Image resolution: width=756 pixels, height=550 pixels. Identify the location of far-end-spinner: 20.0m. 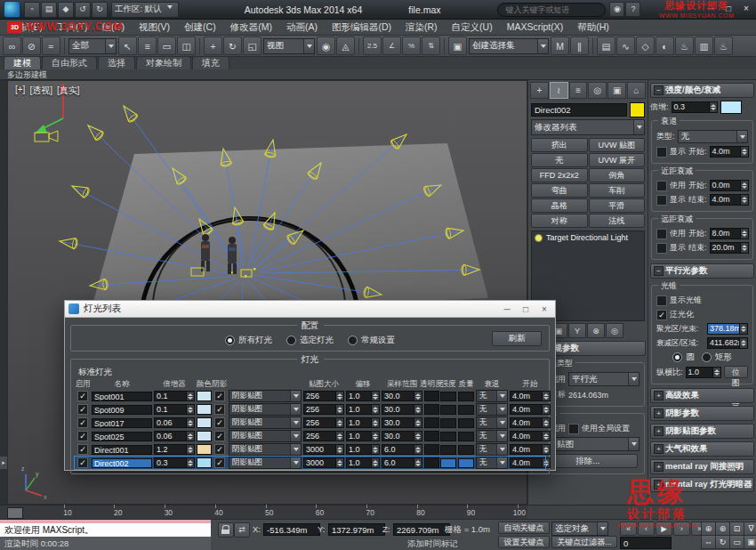
(729, 247).